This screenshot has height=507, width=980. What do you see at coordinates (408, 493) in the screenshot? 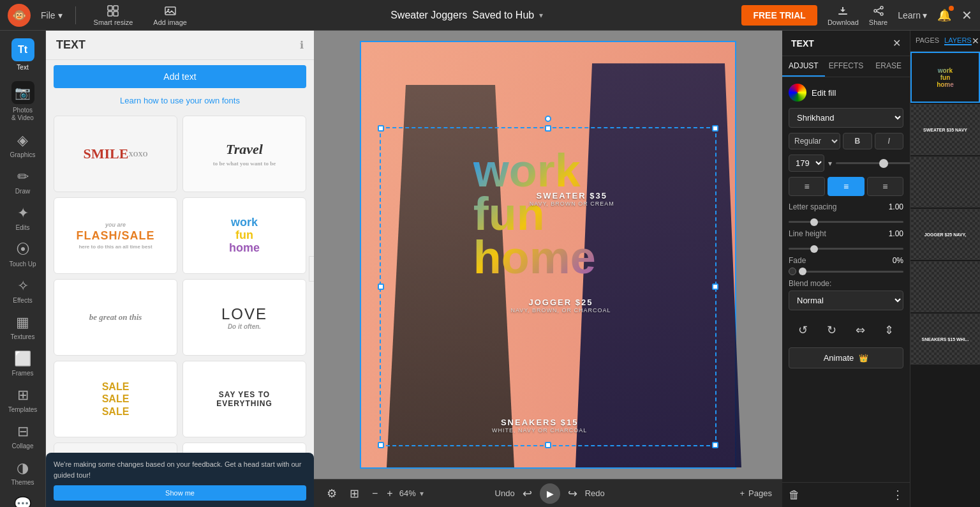
I see `zoom-display: 64%` at bounding box center [408, 493].